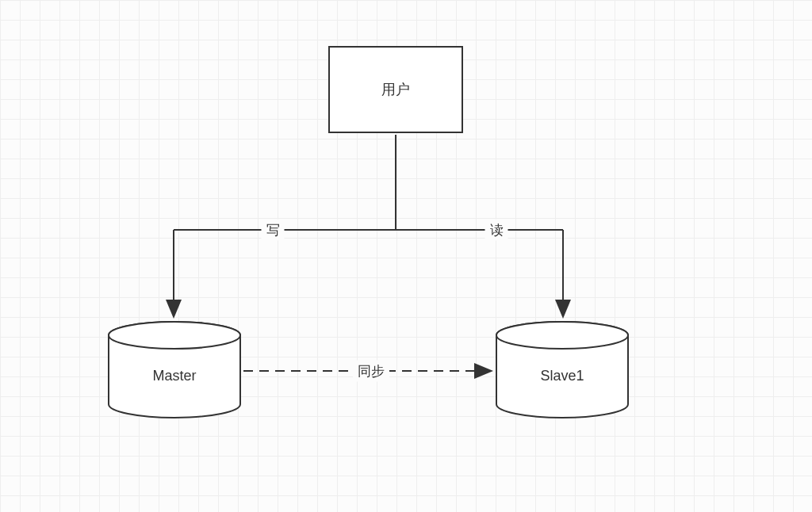 This screenshot has width=812, height=512. Describe the element at coordinates (396, 90) in the screenshot. I see `user-node: 用户` at that location.